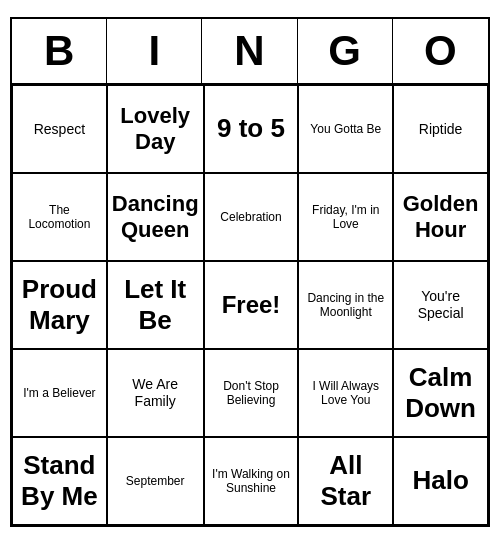 This screenshot has height=544, width=500. I want to click on bingo-header: BINGO, so click(250, 52).